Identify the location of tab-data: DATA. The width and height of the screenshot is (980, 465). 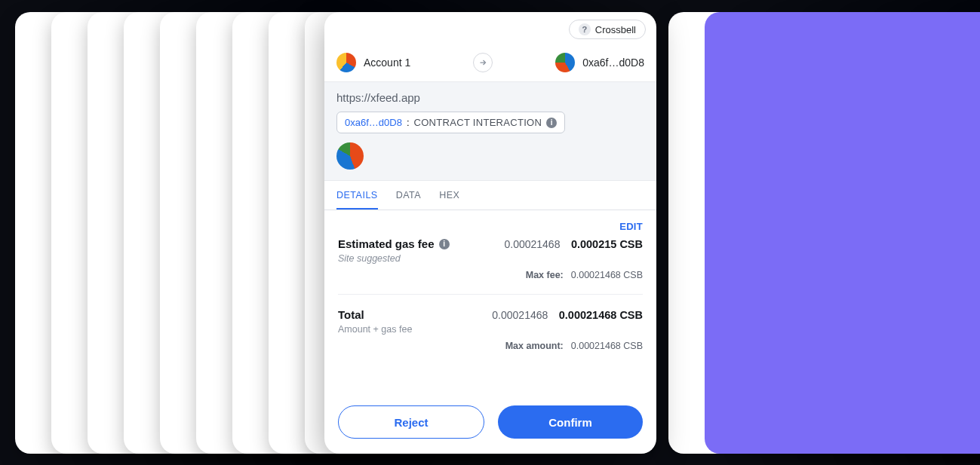
(409, 195).